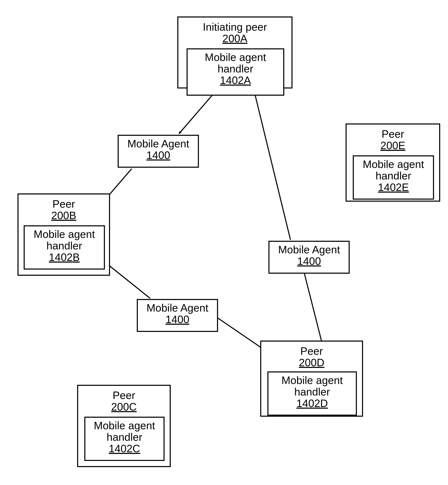 The width and height of the screenshot is (448, 485). Describe the element at coordinates (125, 449) in the screenshot. I see `peer-c-handler-id: 1402C` at that location.